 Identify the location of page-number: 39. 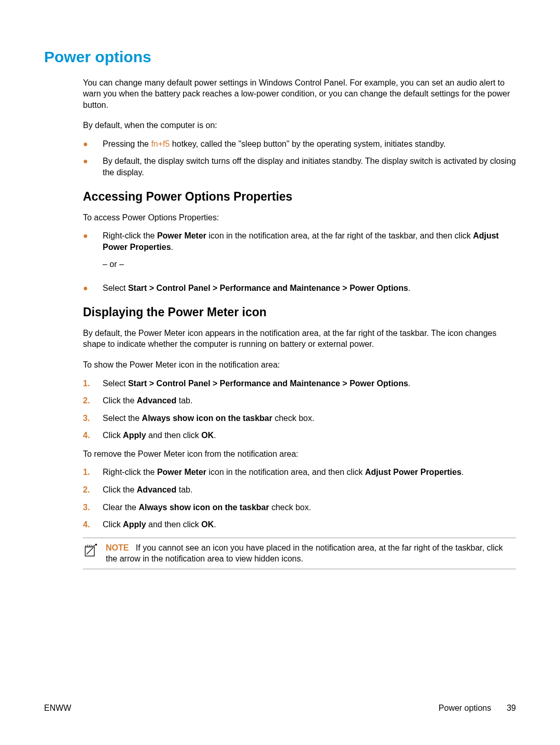
(511, 708).